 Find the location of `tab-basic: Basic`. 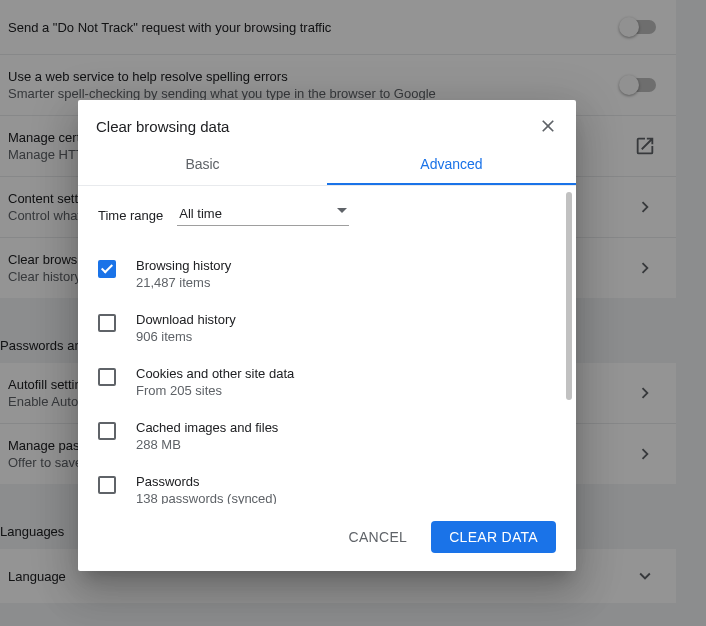

tab-basic: Basic is located at coordinates (202, 164).